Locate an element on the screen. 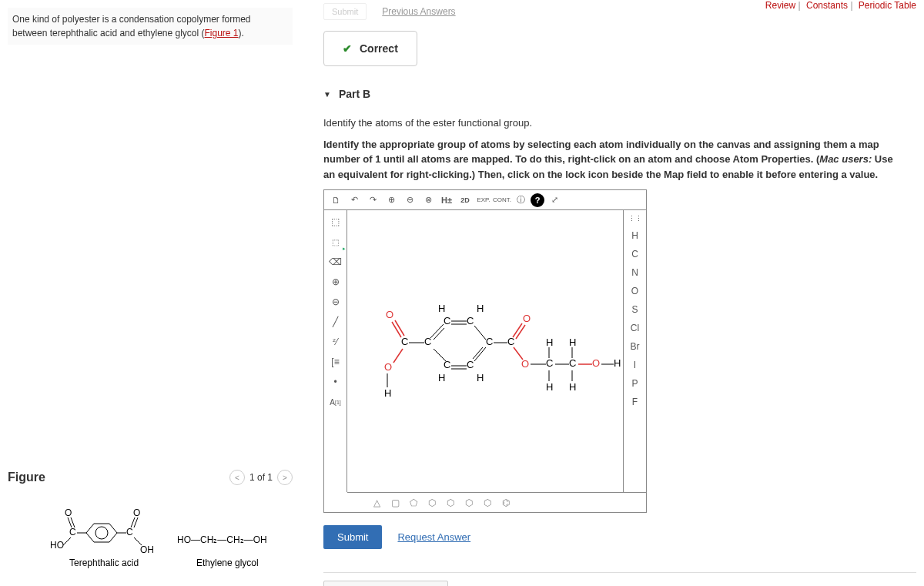 This screenshot has width=924, height=586. previous-answers-link: Previous Answers is located at coordinates (419, 12).